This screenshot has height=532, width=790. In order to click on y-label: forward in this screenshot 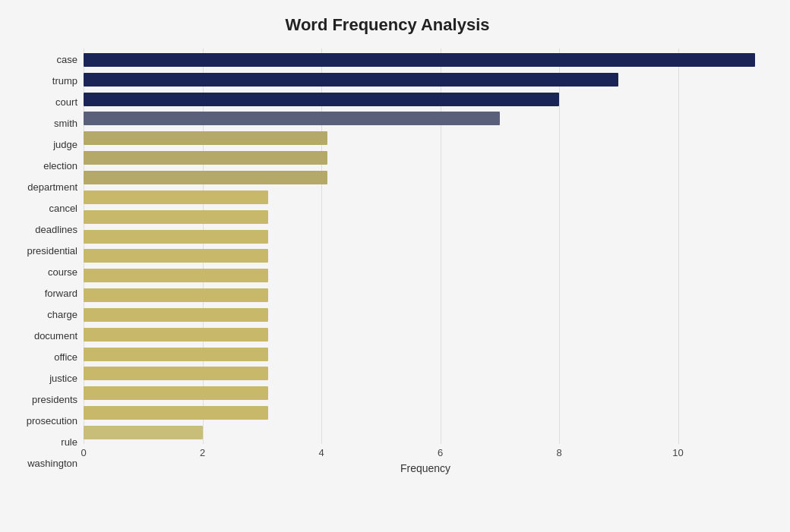, I will do `click(61, 293)`.